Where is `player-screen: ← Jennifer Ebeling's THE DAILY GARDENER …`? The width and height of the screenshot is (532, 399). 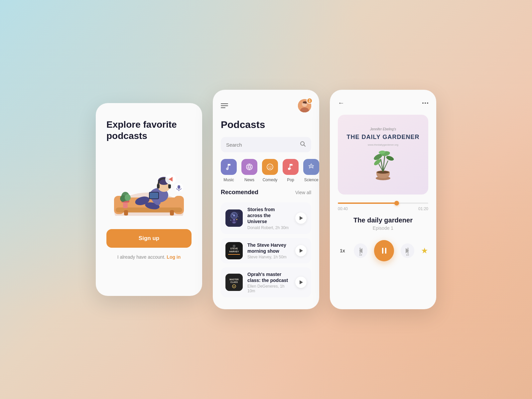
player-screen: ← Jennifer Ebeling's THE DAILY GARDENER … is located at coordinates (383, 200).